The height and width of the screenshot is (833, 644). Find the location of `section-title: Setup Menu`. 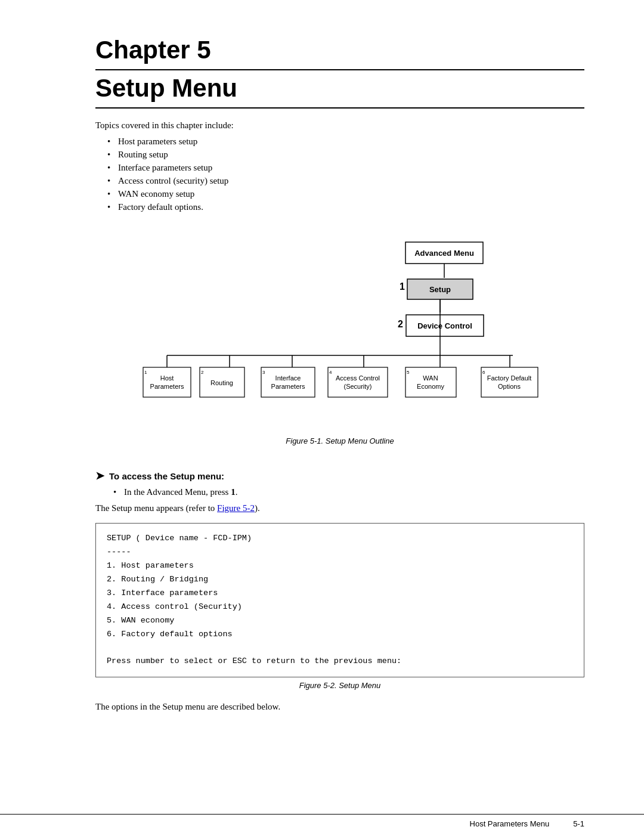

section-title: Setup Menu is located at coordinates (340, 91).